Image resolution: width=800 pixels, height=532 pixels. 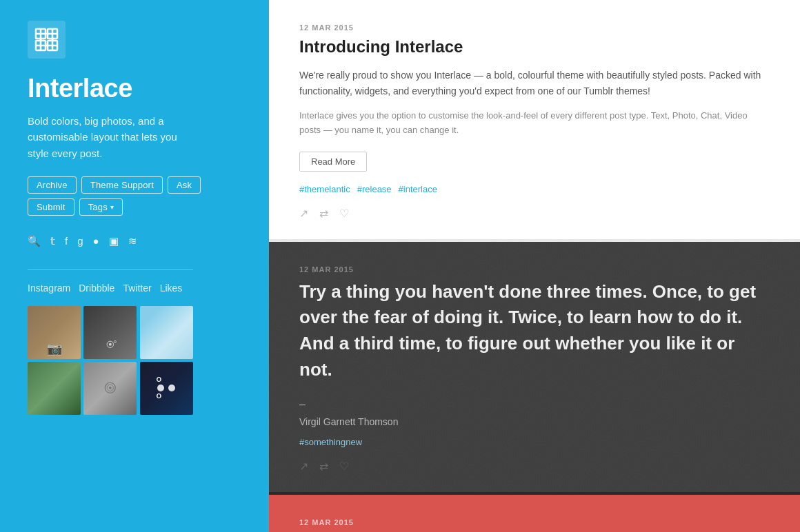 What do you see at coordinates (325, 189) in the screenshot?
I see `tag-themelantic: #themelantic` at bounding box center [325, 189].